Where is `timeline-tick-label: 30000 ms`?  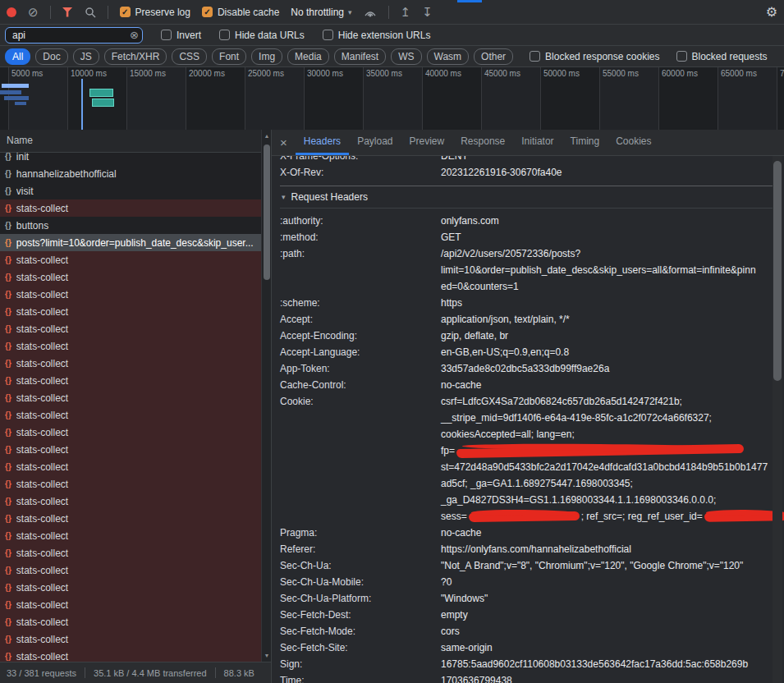 timeline-tick-label: 30000 ms is located at coordinates (325, 74).